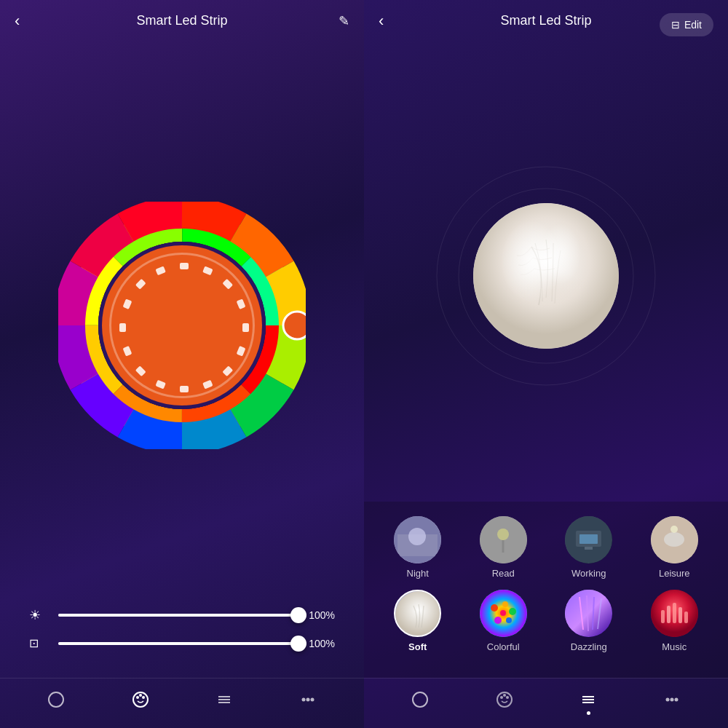  I want to click on night-thumb-svg, so click(418, 540).